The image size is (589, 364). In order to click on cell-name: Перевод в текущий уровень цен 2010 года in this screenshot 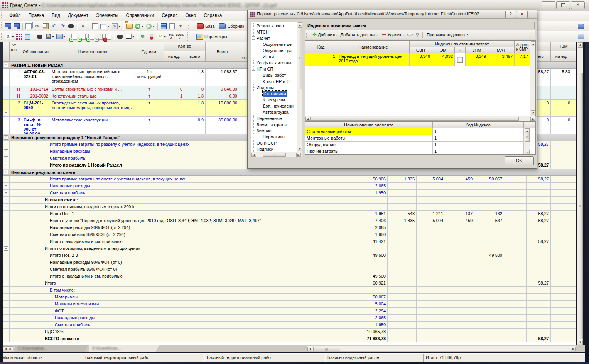, I will do `click(373, 60)`.